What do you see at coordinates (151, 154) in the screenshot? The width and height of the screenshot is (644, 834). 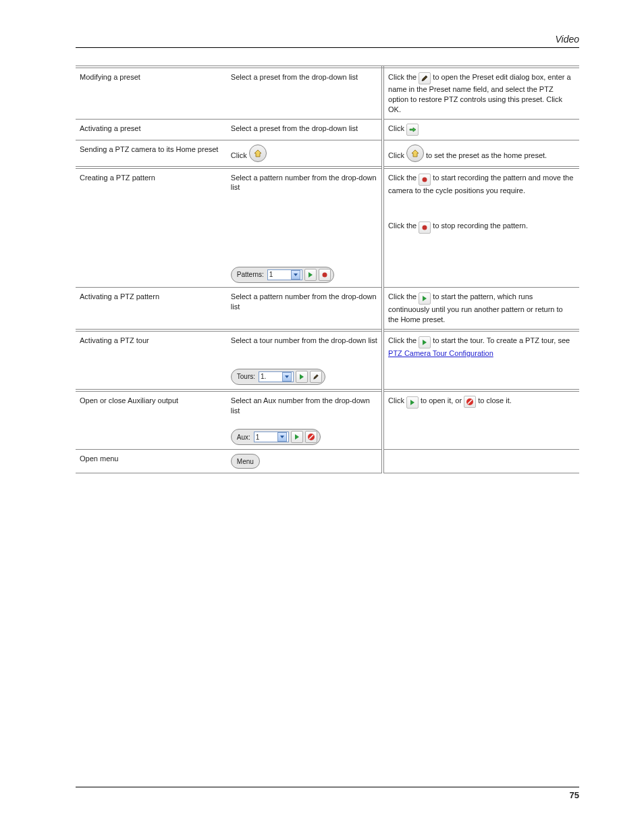 I see `cell-action: Sending a PTZ camera to its Home preset` at bounding box center [151, 154].